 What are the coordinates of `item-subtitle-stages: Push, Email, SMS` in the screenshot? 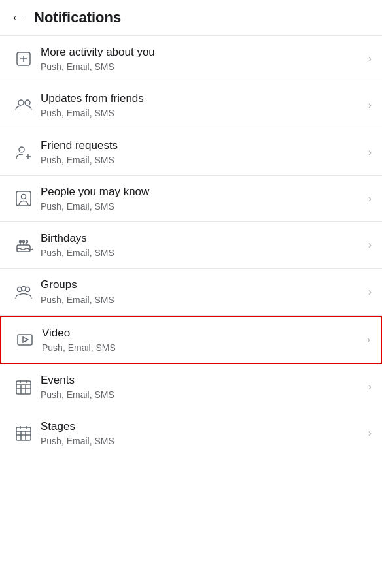 It's located at (201, 441).